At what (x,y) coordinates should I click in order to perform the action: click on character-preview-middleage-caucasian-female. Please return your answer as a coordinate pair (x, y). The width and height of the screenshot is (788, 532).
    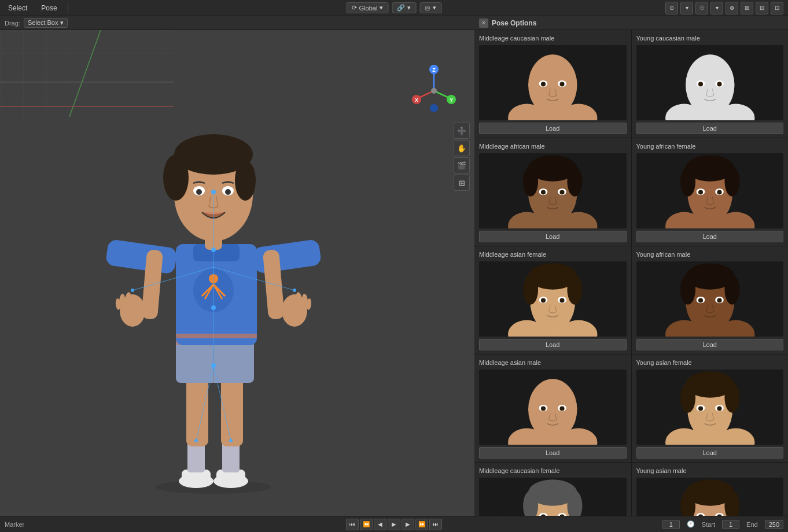
    Looking at the image, I should click on (553, 497).